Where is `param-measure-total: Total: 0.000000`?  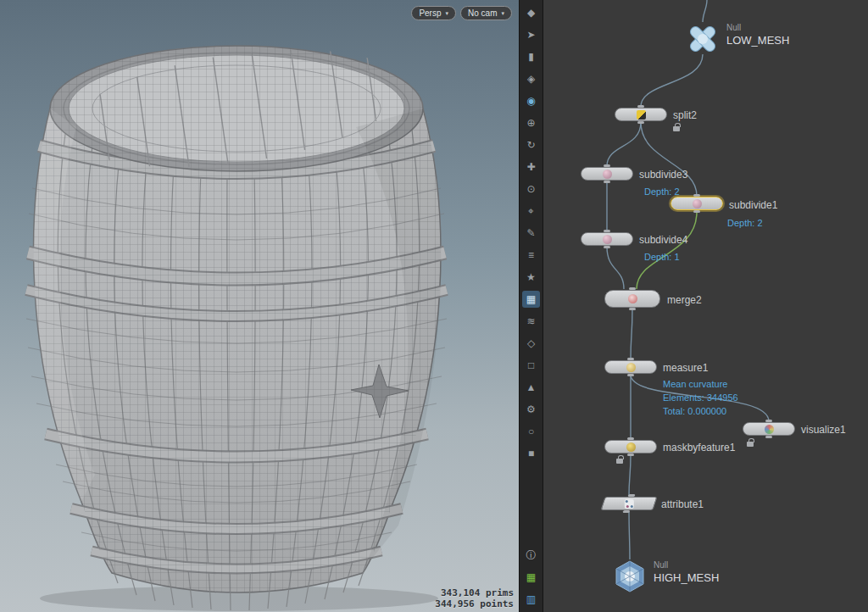 param-measure-total: Total: 0.000000 is located at coordinates (695, 411).